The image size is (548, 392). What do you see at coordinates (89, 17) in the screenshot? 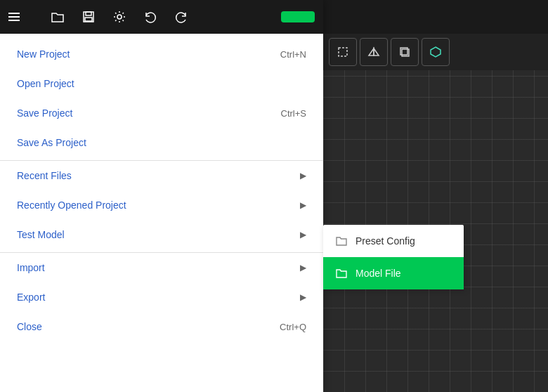
I see `save-icon-btn` at bounding box center [89, 17].